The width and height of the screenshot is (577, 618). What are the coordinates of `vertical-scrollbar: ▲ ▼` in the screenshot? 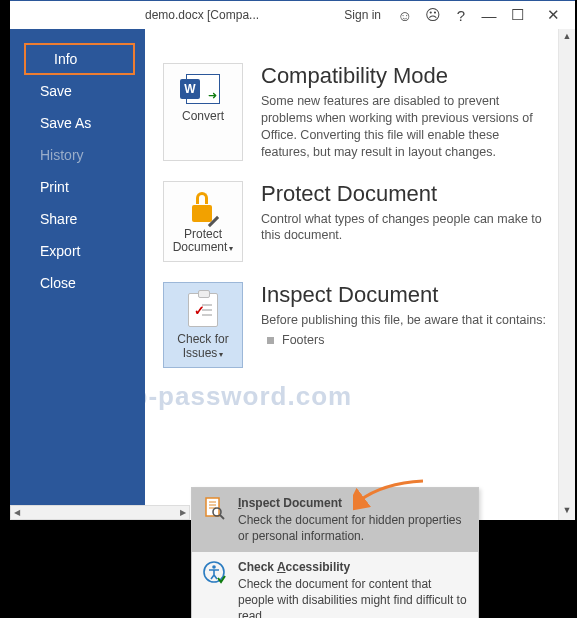 It's located at (566, 274).